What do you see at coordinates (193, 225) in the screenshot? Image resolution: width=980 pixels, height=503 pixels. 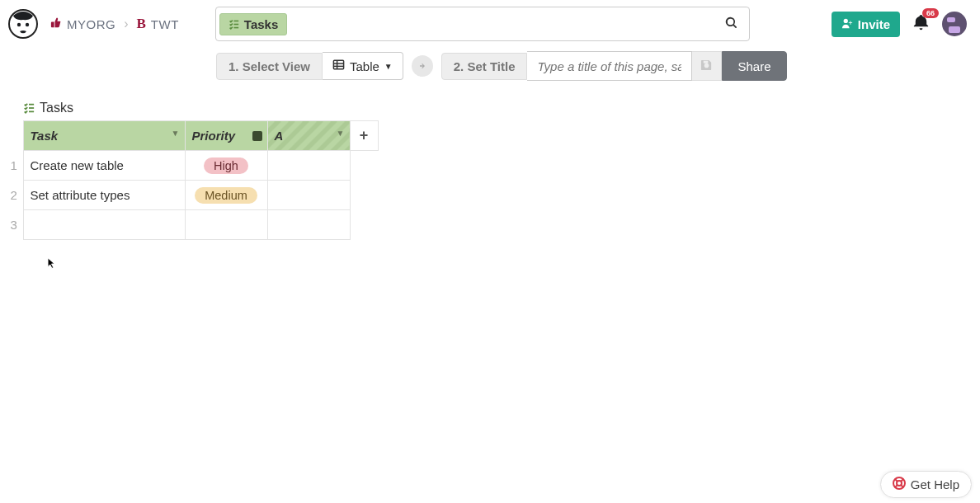 I see `table-row: 3` at bounding box center [193, 225].